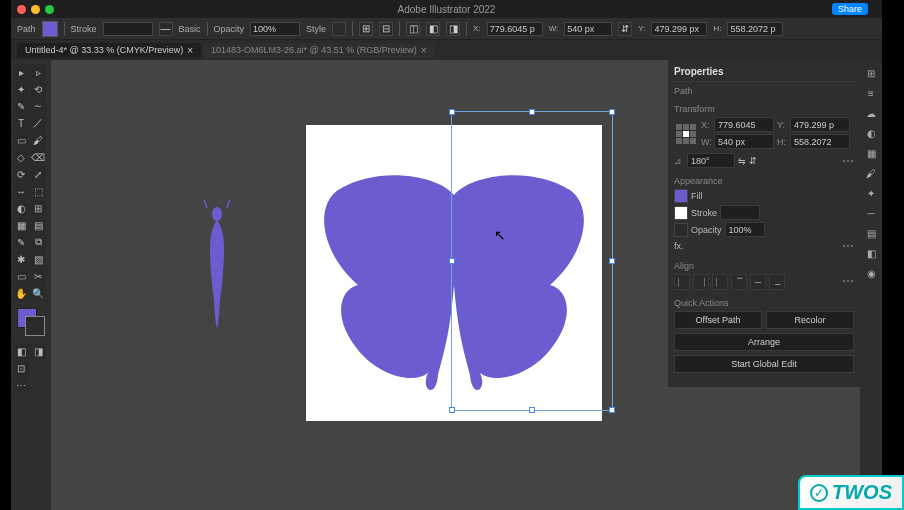 The width and height of the screenshot is (904, 510). What do you see at coordinates (871, 113) in the screenshot?
I see `libraries-icon: ☁` at bounding box center [871, 113].